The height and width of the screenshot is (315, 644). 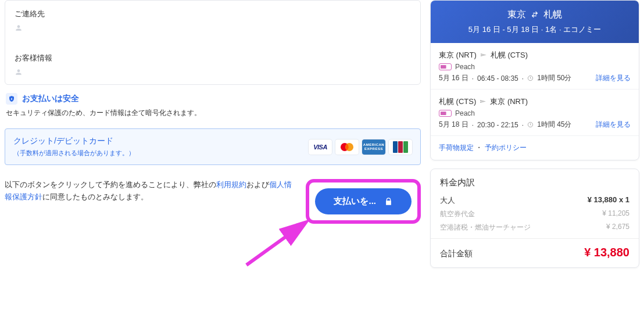 I want to click on amex-logo: AMERICANEXPRESS, so click(x=374, y=147).